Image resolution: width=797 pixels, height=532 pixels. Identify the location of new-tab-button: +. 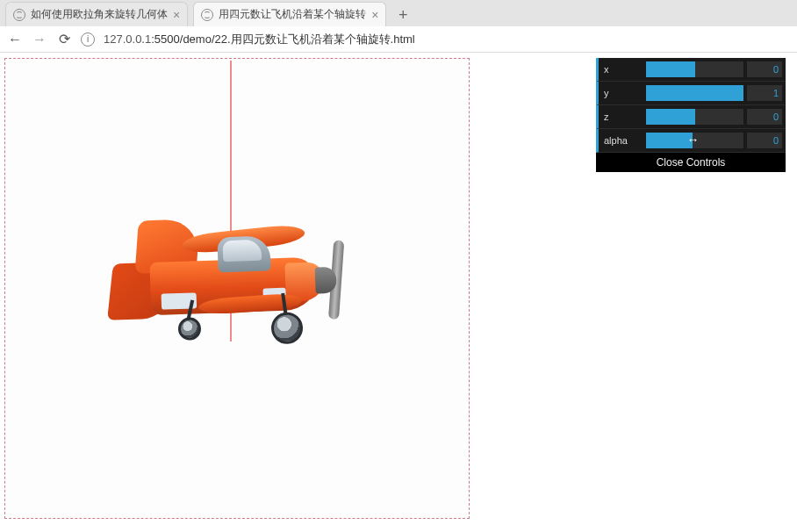
(403, 15).